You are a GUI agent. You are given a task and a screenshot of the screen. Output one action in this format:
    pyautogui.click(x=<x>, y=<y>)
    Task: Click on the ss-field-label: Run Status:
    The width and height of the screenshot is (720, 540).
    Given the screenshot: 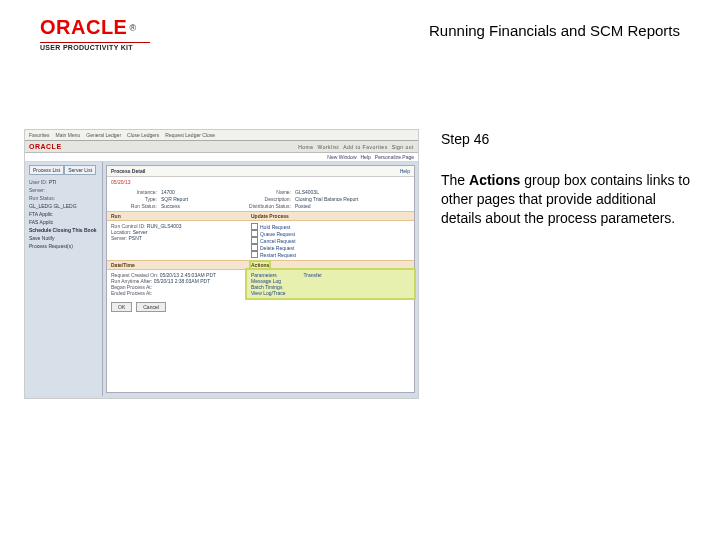 What is the action you would take?
    pyautogui.click(x=134, y=206)
    